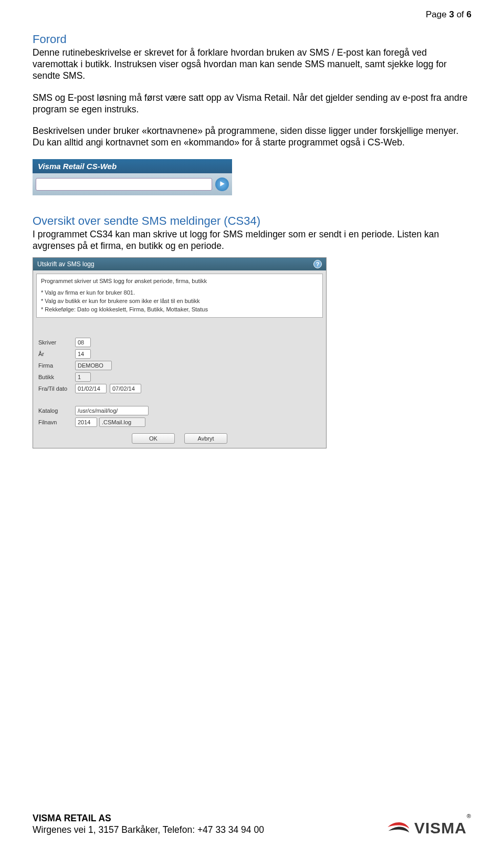 Image resolution: width=504 pixels, height=857 pixels. What do you see at coordinates (57, 354) in the screenshot?
I see `label-aar: År` at bounding box center [57, 354].